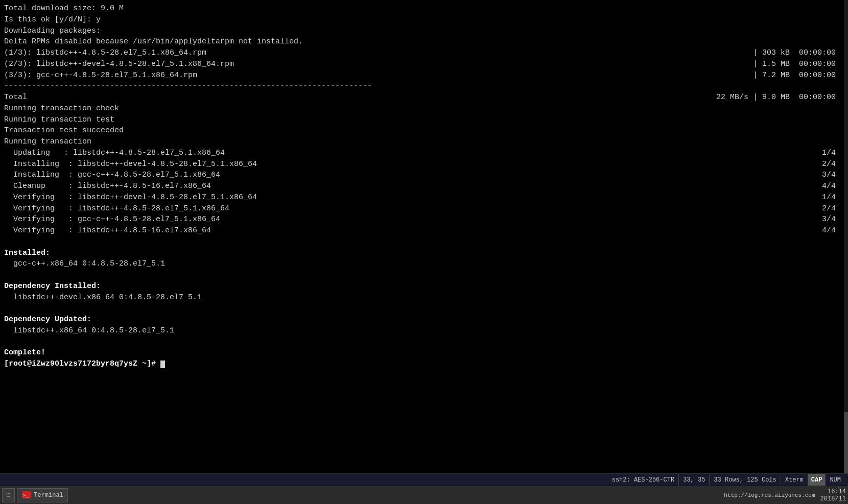  Describe the element at coordinates (769, 495) in the screenshot. I see `taskbar-network: http://log.rds.aliyuncs.com` at that location.